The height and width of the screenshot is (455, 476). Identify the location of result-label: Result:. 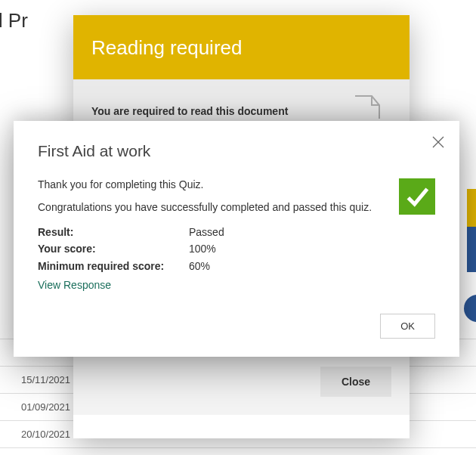
(113, 232).